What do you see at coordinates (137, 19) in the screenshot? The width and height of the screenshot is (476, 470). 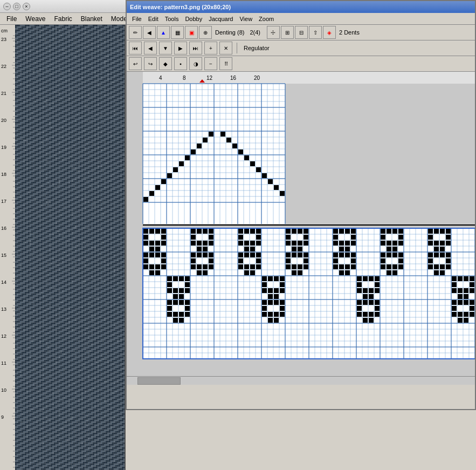 I see `weave-menu-file: File` at bounding box center [137, 19].